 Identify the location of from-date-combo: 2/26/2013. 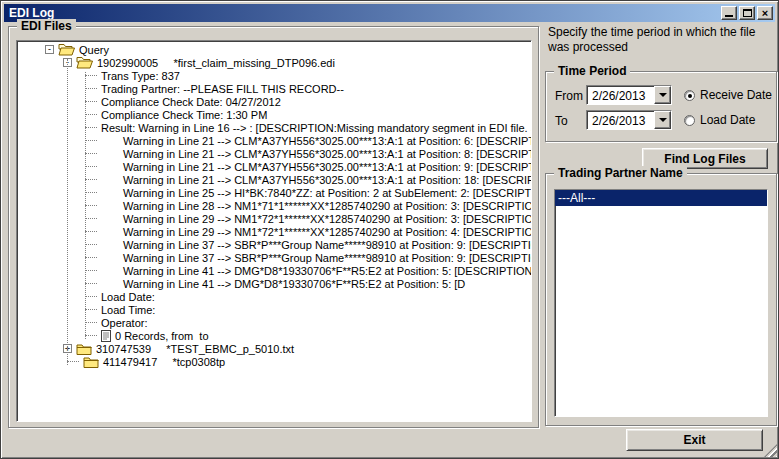
(629, 95).